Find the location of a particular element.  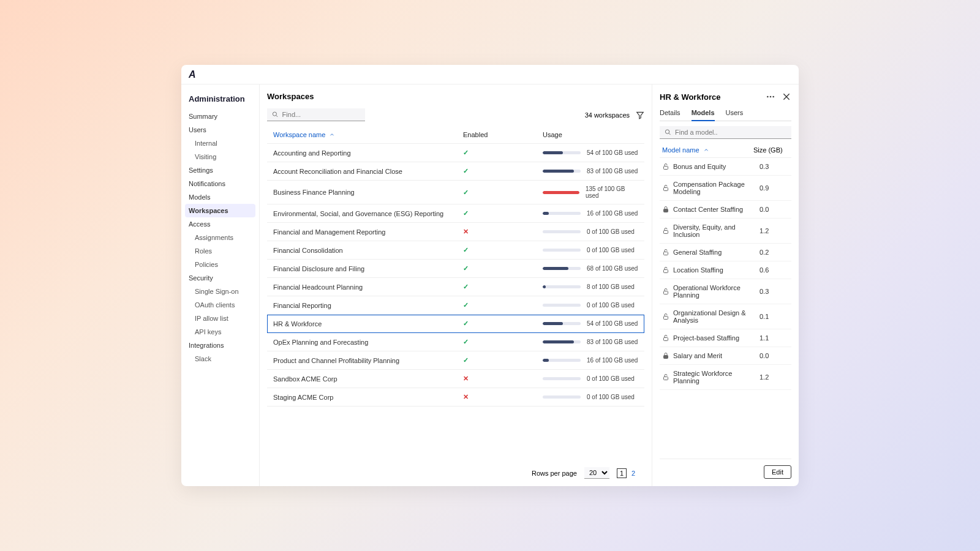

usage-text: 8 of 100 GB used is located at coordinates (611, 287).